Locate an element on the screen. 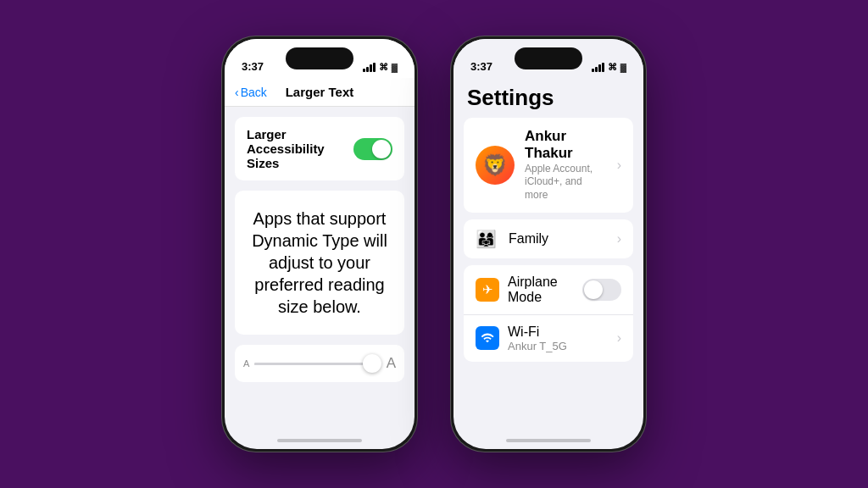 Image resolution: width=868 pixels, height=488 pixels. family-label: Family is located at coordinates (529, 239).